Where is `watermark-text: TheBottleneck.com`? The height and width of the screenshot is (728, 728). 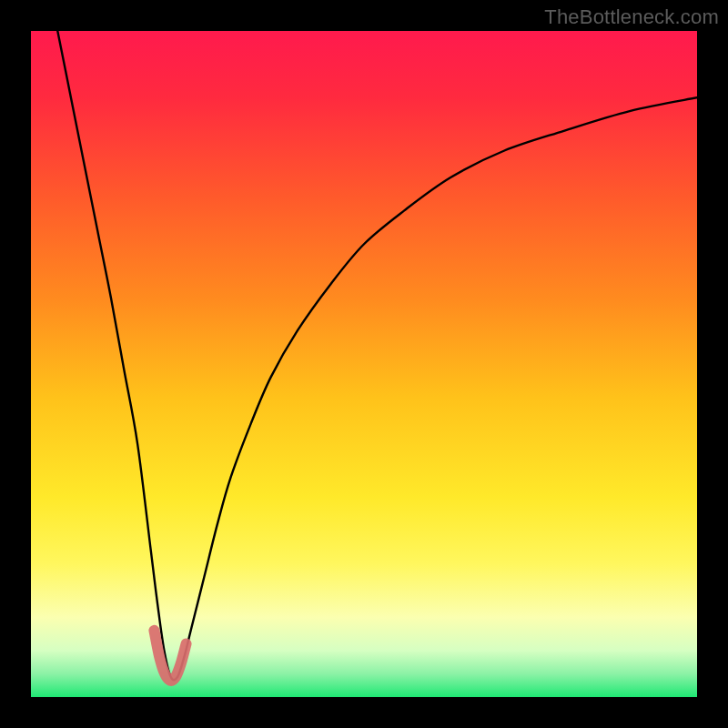
watermark-text: TheBottleneck.com is located at coordinates (632, 17).